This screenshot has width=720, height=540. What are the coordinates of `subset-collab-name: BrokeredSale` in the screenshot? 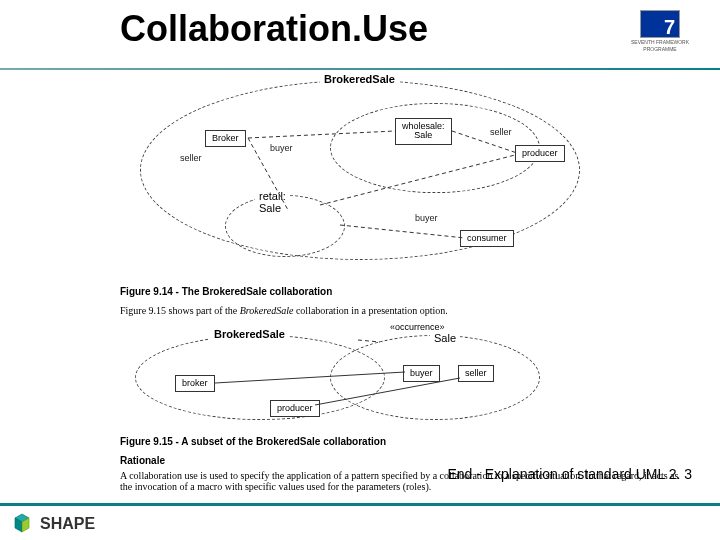 It's located at (250, 334).